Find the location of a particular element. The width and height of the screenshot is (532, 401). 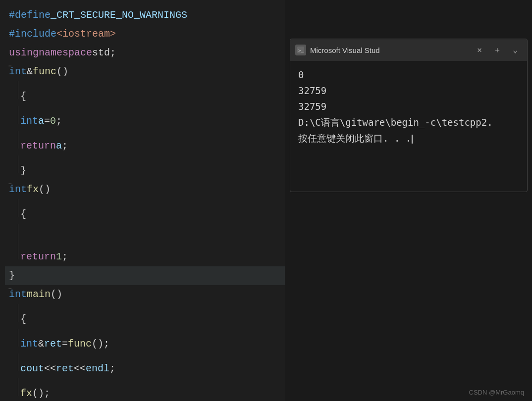

code-token: <iostream> is located at coordinates (86, 34).